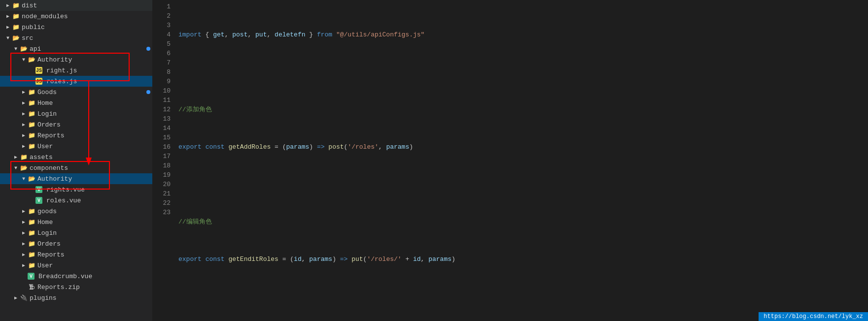 This screenshot has width=868, height=321. I want to click on tree-label-user: User, so click(95, 147).